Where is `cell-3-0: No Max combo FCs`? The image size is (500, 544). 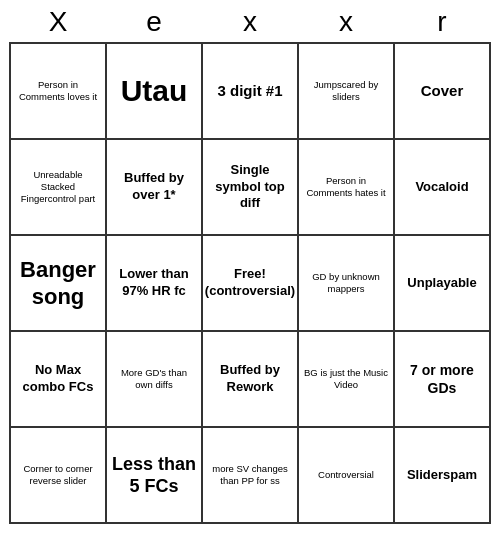
cell-3-0: No Max combo FCs is located at coordinates (59, 380).